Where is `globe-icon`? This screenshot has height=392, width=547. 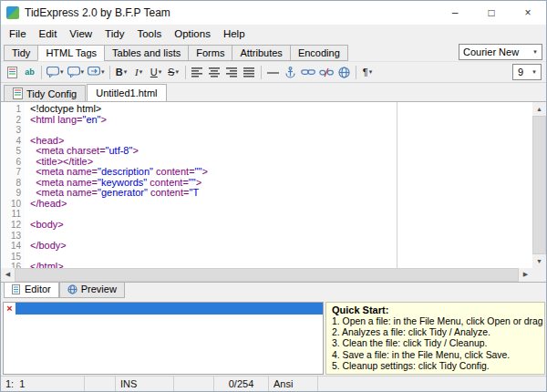
globe-icon is located at coordinates (345, 73).